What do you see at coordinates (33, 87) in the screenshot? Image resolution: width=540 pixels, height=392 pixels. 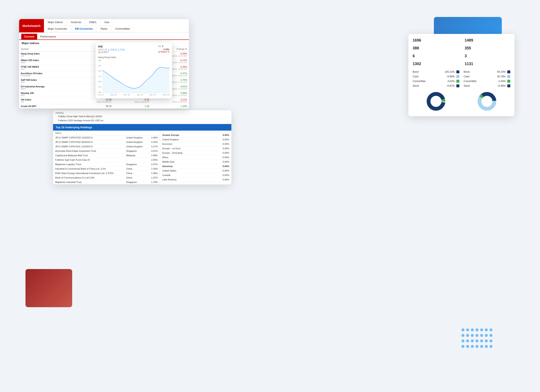 I see `index-name: DJ Industrial Average` at bounding box center [33, 87].